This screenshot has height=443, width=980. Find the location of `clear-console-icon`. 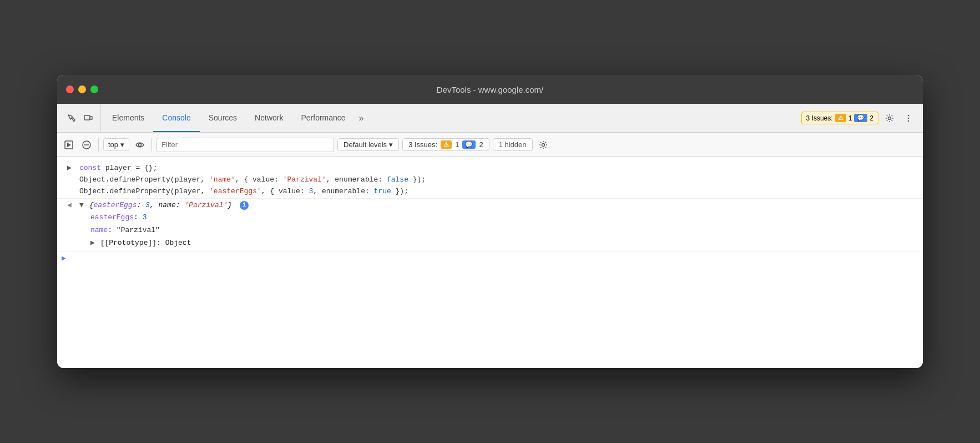

clear-console-icon is located at coordinates (87, 145).